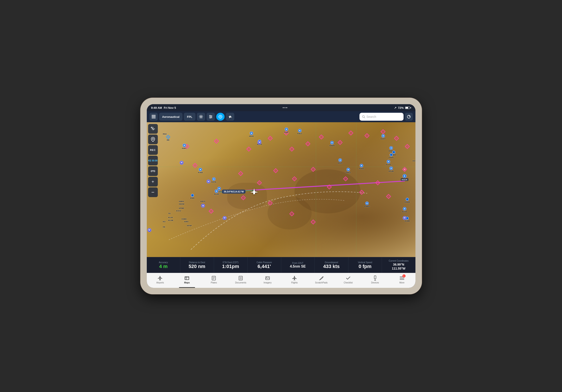  I want to click on status-bar: 9:49 AM Fri Nov 5 ↗ 72%, so click(281, 108).